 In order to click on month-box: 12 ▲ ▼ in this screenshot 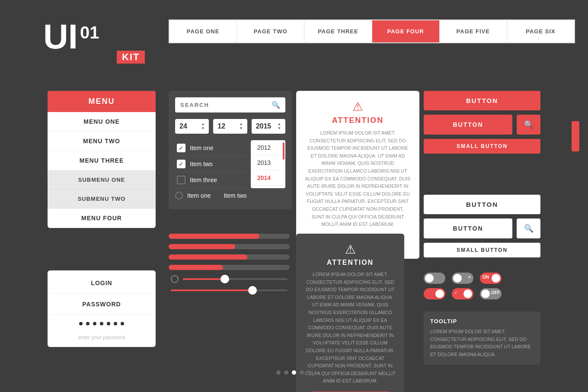, I will do `click(230, 126)`.